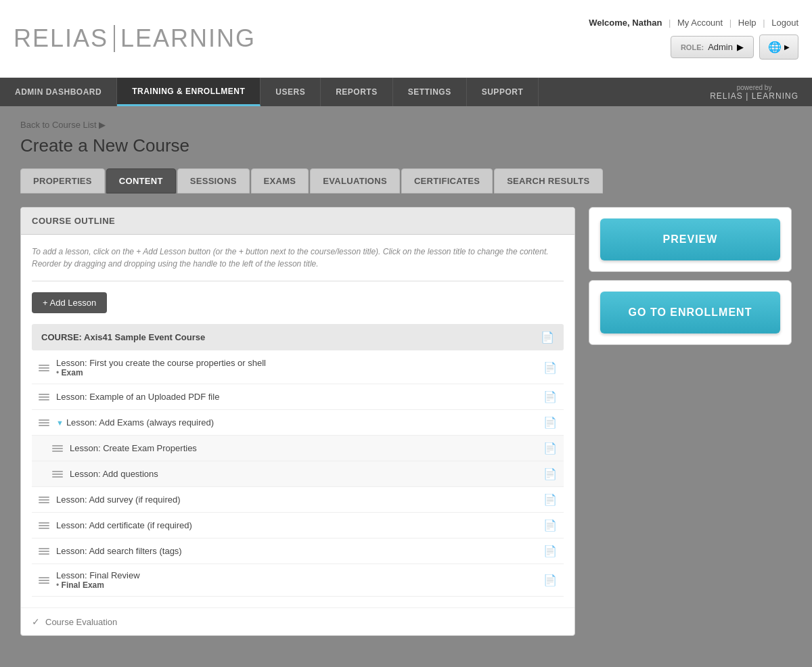  What do you see at coordinates (214, 181) in the screenshot?
I see `tab-sessions: SESSIONS` at bounding box center [214, 181].